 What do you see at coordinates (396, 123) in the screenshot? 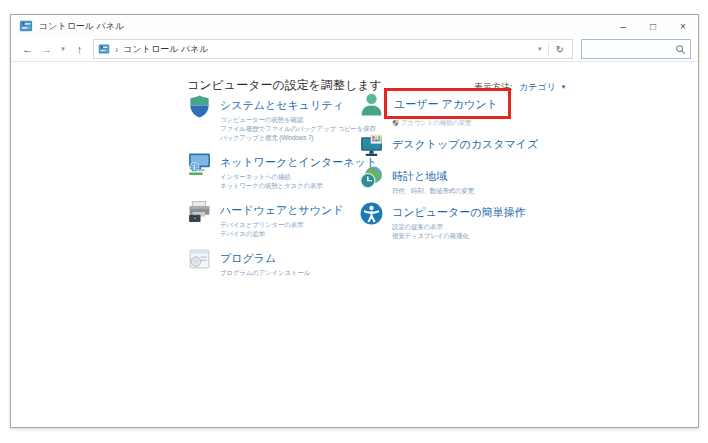
I see `uac-shield-icon` at bounding box center [396, 123].